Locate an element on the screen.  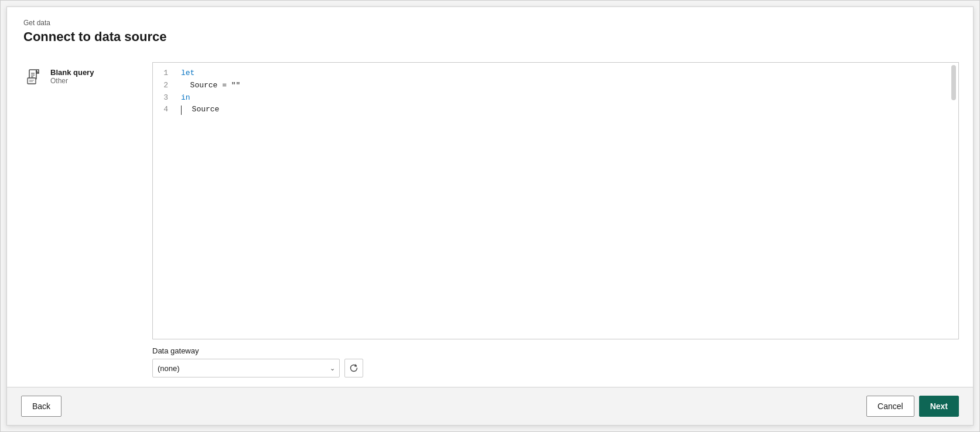
breadcrumb: Get data is located at coordinates (490, 23).